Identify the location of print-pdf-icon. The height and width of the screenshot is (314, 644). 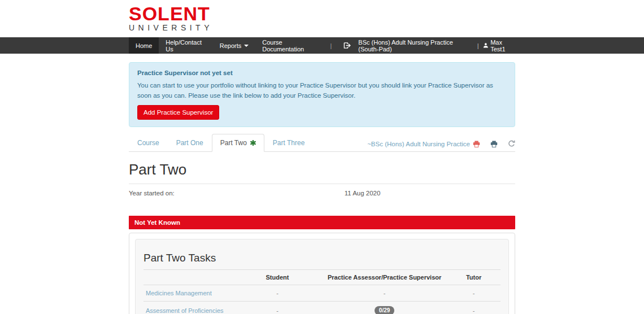
(477, 144).